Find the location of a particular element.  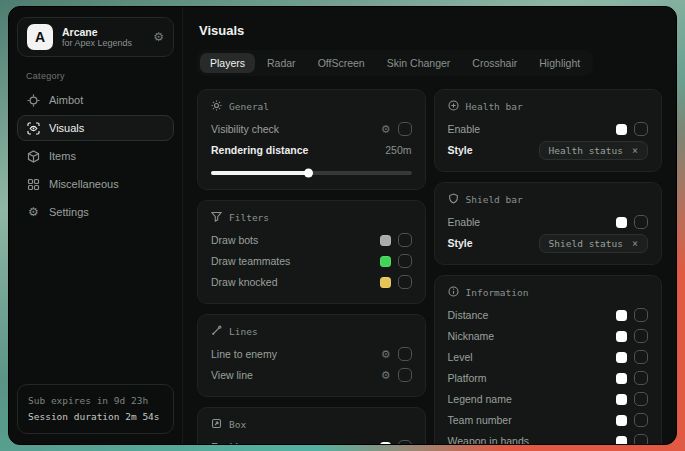

panel-title: General is located at coordinates (249, 106).